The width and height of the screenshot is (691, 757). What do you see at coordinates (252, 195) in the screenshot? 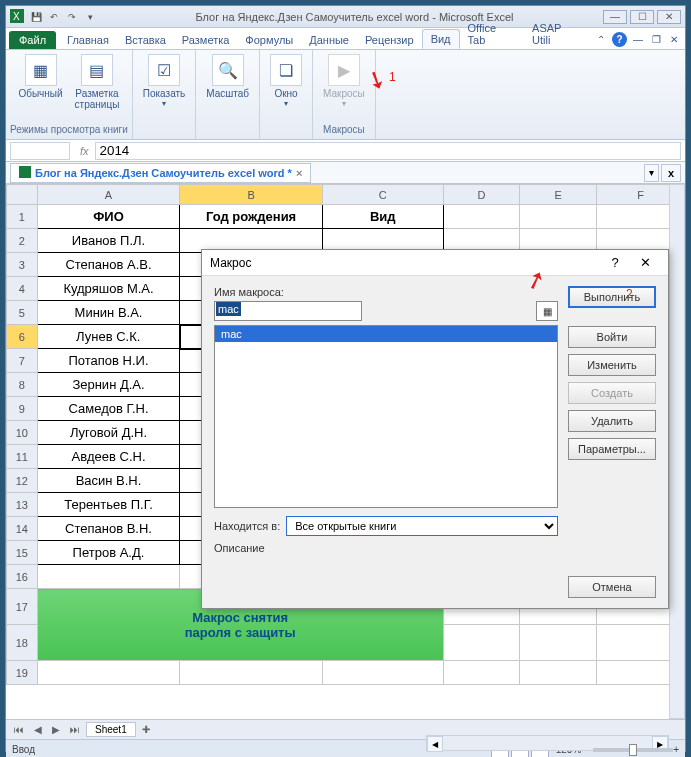
I see `col-header: B` at bounding box center [252, 195].